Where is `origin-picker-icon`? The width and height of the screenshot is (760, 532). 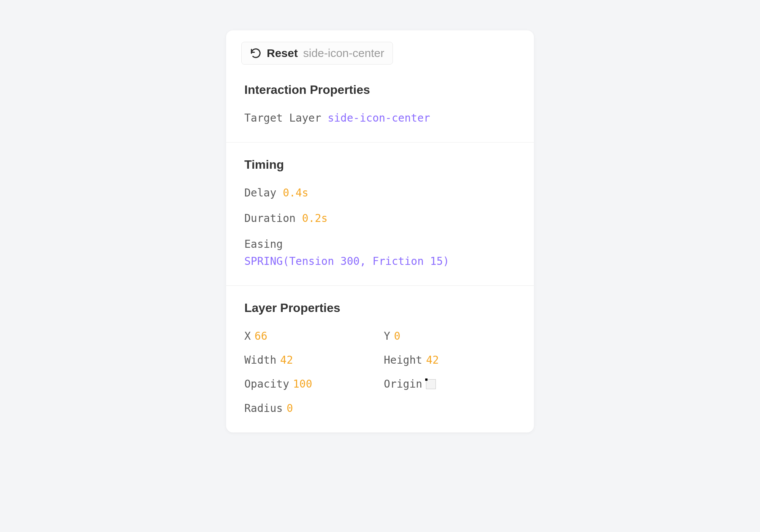 origin-picker-icon is located at coordinates (431, 384).